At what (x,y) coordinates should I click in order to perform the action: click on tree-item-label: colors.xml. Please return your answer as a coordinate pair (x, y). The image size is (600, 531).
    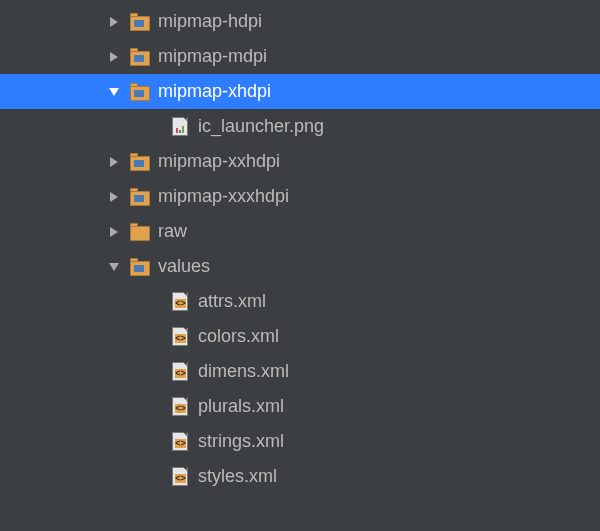
    Looking at the image, I should click on (238, 336).